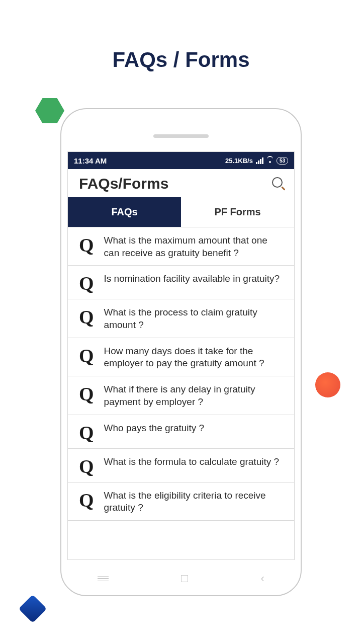 This screenshot has height=644, width=362. I want to click on tab-bar: FAQs PF Forms, so click(181, 212).